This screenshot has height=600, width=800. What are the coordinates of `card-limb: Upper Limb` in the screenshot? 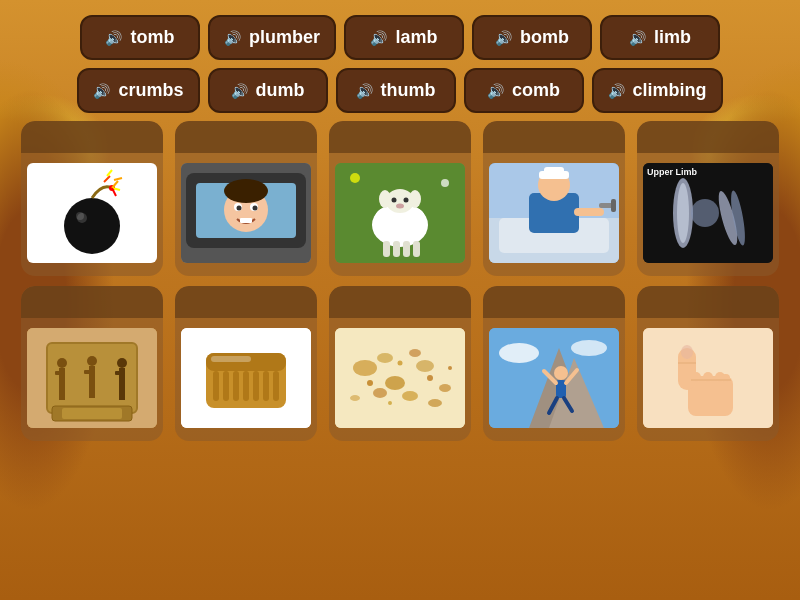 It's located at (708, 198).